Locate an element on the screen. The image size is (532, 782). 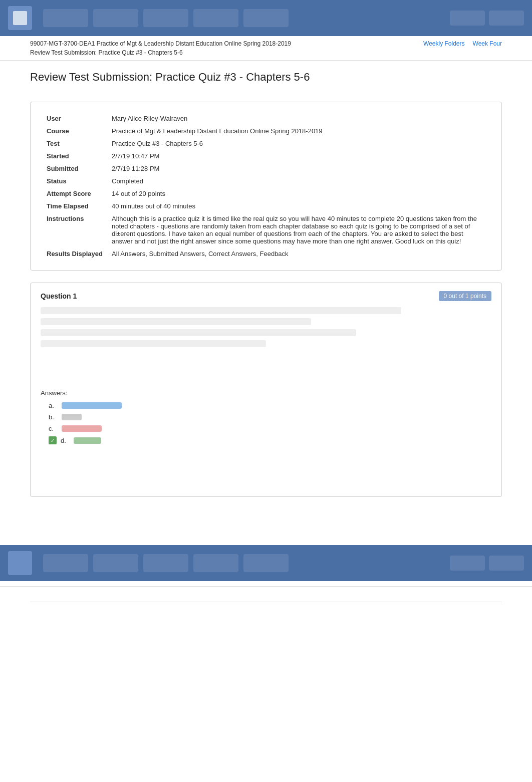
answer-letter-d: d. is located at coordinates (65, 441).